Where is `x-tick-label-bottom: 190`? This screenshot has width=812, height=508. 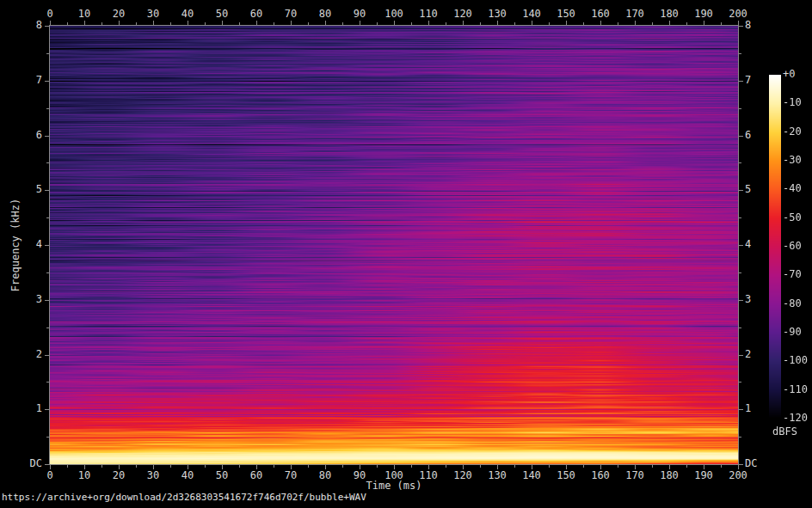 x-tick-label-bottom: 190 is located at coordinates (704, 476).